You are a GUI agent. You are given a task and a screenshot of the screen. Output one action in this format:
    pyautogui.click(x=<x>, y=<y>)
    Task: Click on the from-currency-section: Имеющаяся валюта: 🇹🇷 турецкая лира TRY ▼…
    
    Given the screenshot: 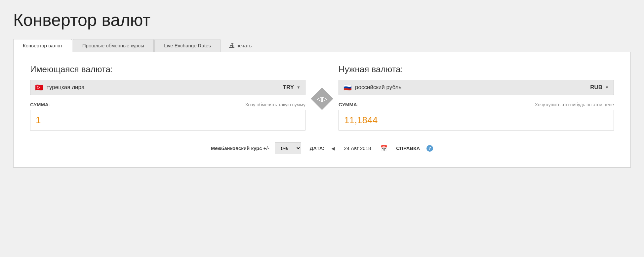 What is the action you would take?
    pyautogui.click(x=168, y=97)
    